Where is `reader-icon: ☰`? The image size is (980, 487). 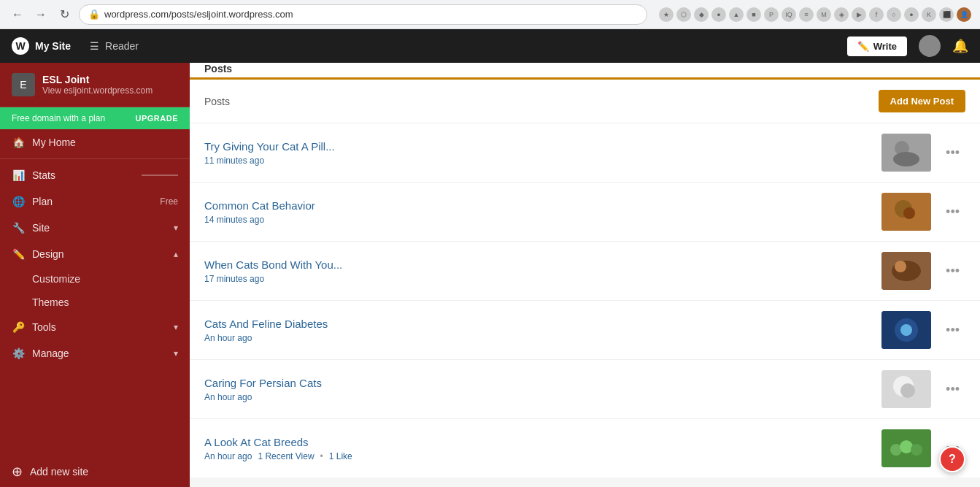
reader-icon: ☰ is located at coordinates (95, 46).